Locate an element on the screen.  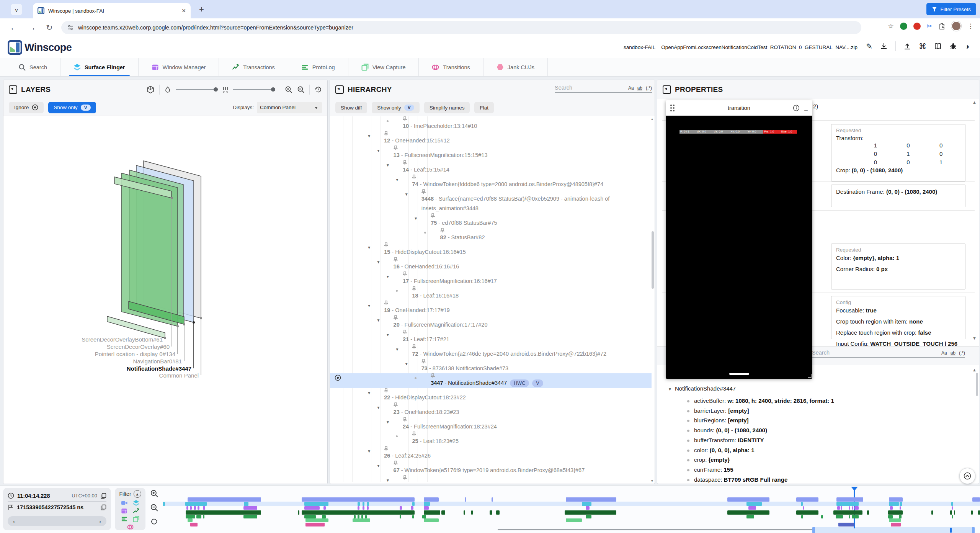
selector-left-handle is located at coordinates (814, 530).